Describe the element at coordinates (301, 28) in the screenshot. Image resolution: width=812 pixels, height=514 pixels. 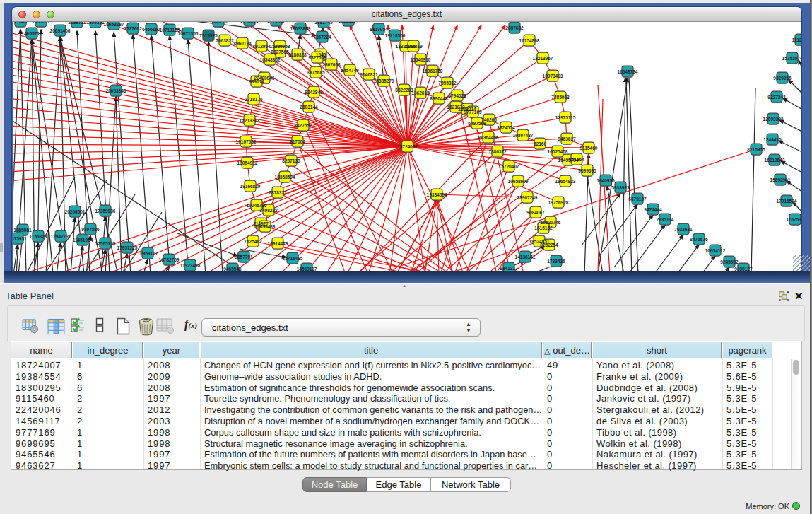
I see `svg-text: 16033809` at that location.